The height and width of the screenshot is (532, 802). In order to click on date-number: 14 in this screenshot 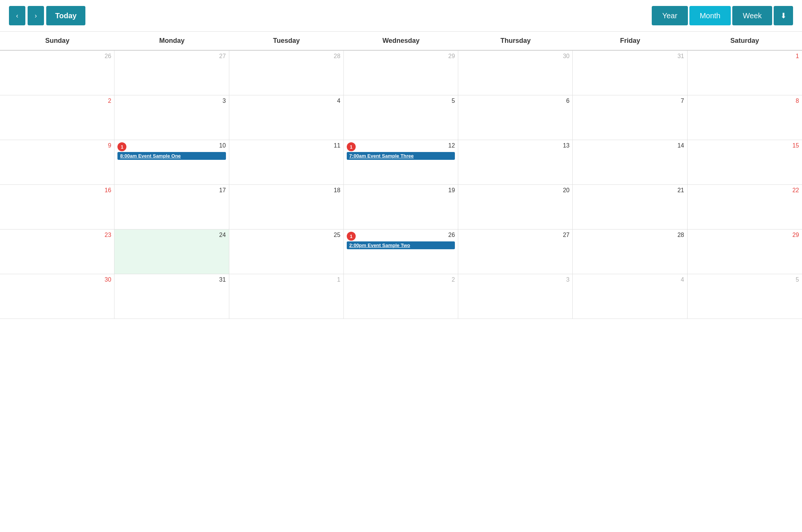, I will do `click(681, 146)`.